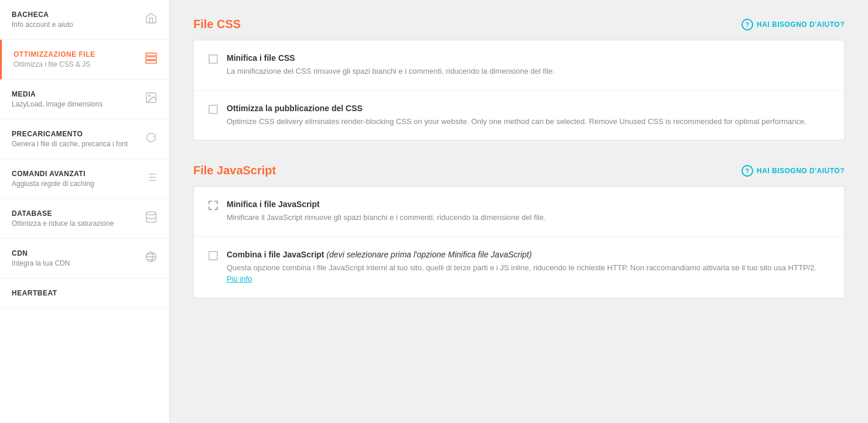 This screenshot has width=868, height=423. What do you see at coordinates (151, 99) in the screenshot?
I see `sidebar-icon-media` at bounding box center [151, 99].